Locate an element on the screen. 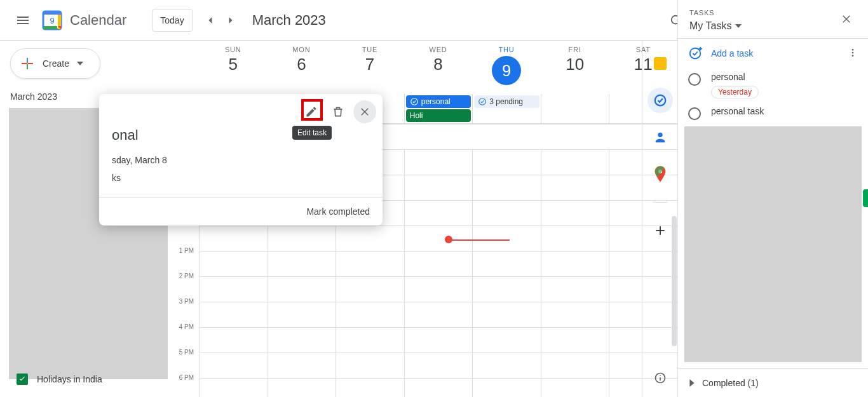  due-badge: Yesterday is located at coordinates (735, 92).